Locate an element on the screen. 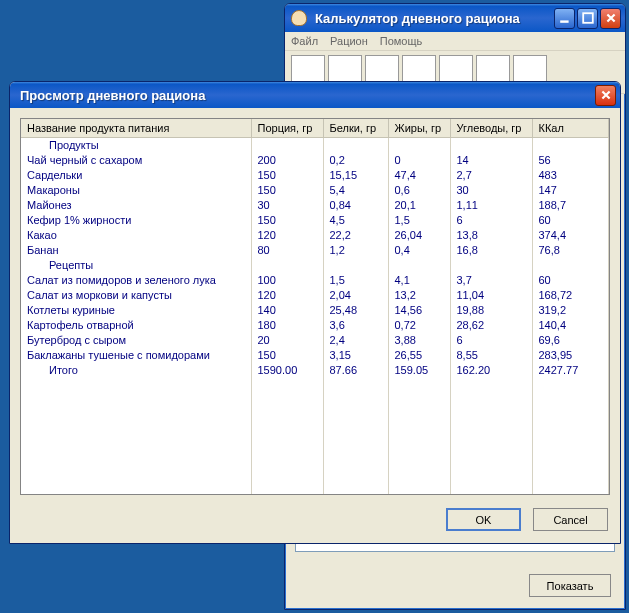 The height and width of the screenshot is (613, 629). minimize-button is located at coordinates (564, 18).